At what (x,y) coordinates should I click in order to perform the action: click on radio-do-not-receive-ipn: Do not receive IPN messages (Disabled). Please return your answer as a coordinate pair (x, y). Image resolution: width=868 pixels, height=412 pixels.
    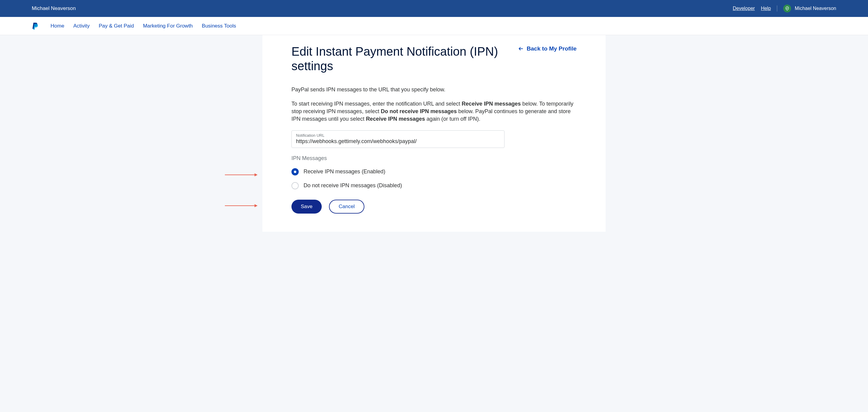
    Looking at the image, I should click on (434, 186).